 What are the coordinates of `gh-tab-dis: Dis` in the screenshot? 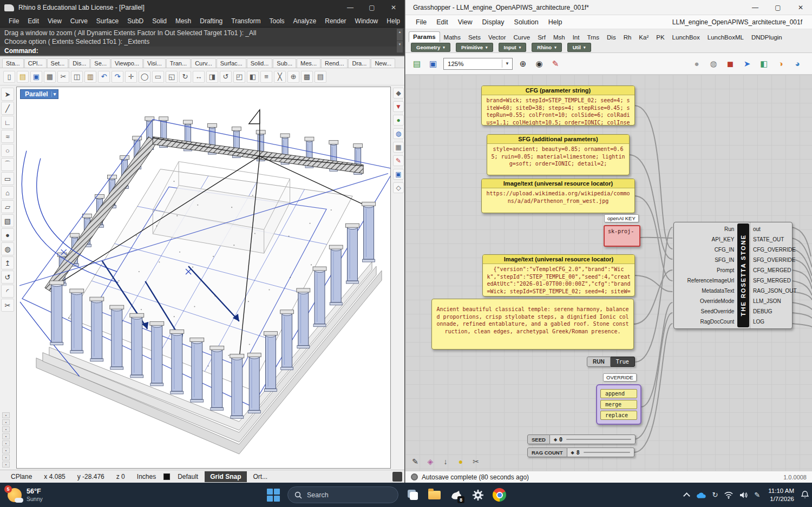 It's located at (612, 37).